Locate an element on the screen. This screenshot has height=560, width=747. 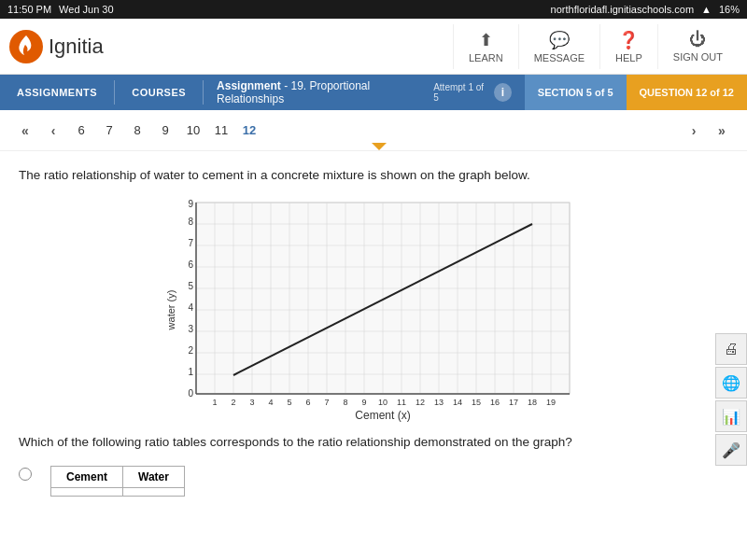
last-page-button: » is located at coordinates (722, 131).